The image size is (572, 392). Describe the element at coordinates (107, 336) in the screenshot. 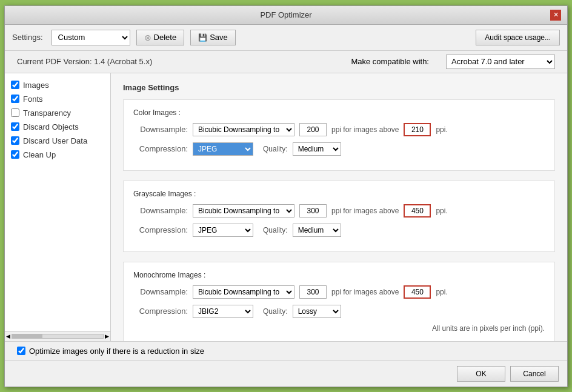

I see `scroll-right-icon: ▶` at that location.